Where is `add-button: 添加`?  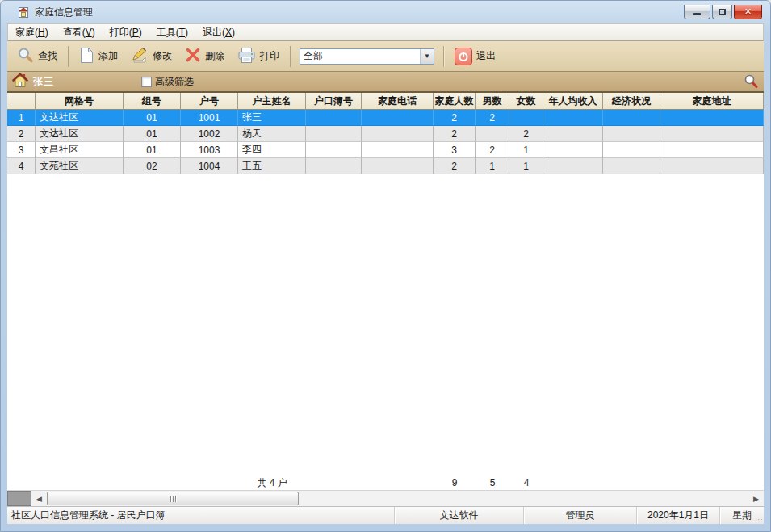
add-button: 添加 is located at coordinates (98, 57).